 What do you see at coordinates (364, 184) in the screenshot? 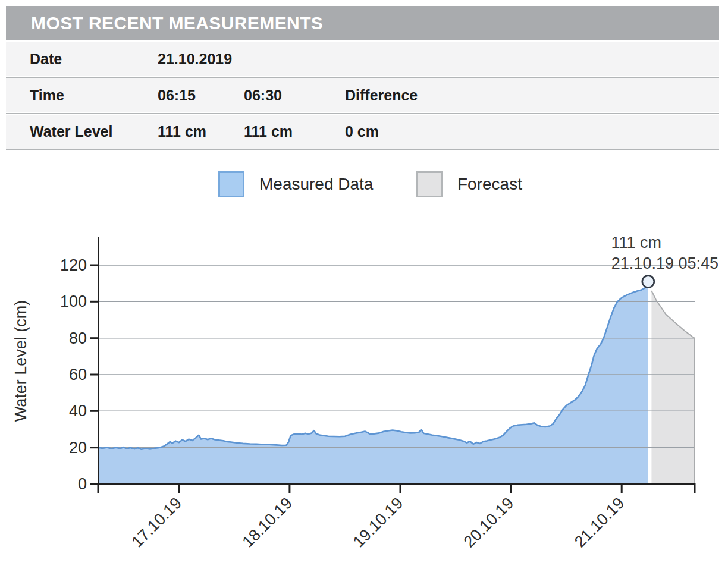
I see `chart-legend: Measured Data Forecast` at bounding box center [364, 184].